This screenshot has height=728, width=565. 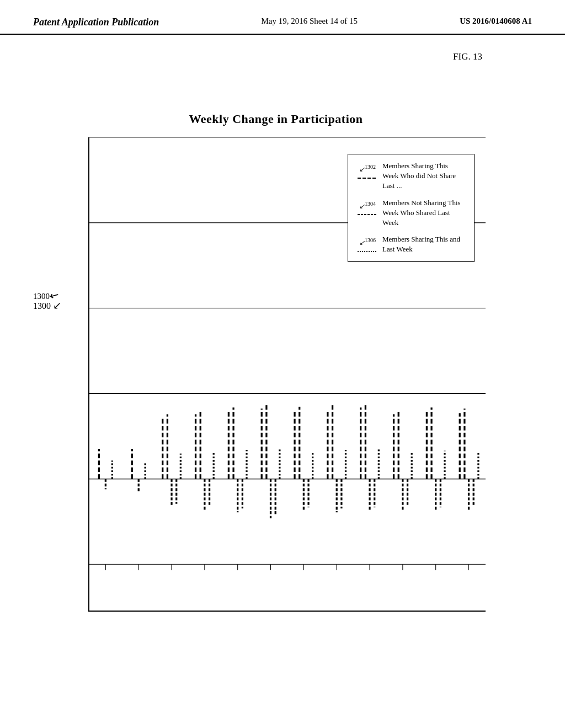 I want to click on chart-title: Weekly Change in Participation, so click(x=276, y=119).